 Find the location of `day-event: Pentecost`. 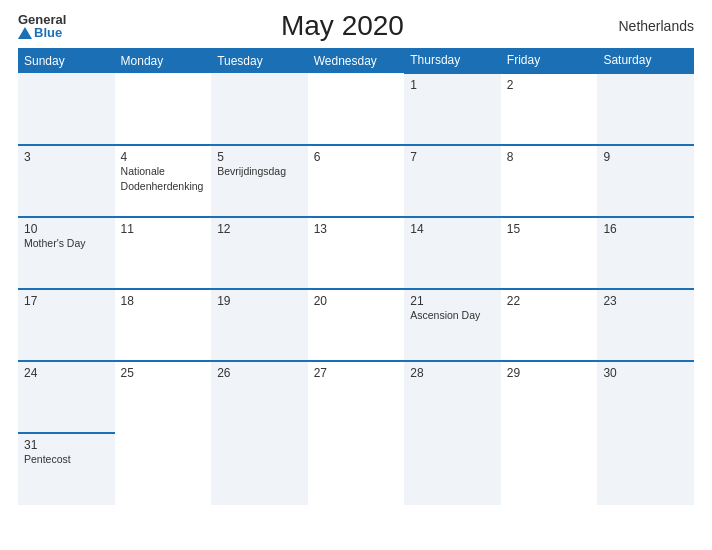

day-event: Pentecost is located at coordinates (48, 459).